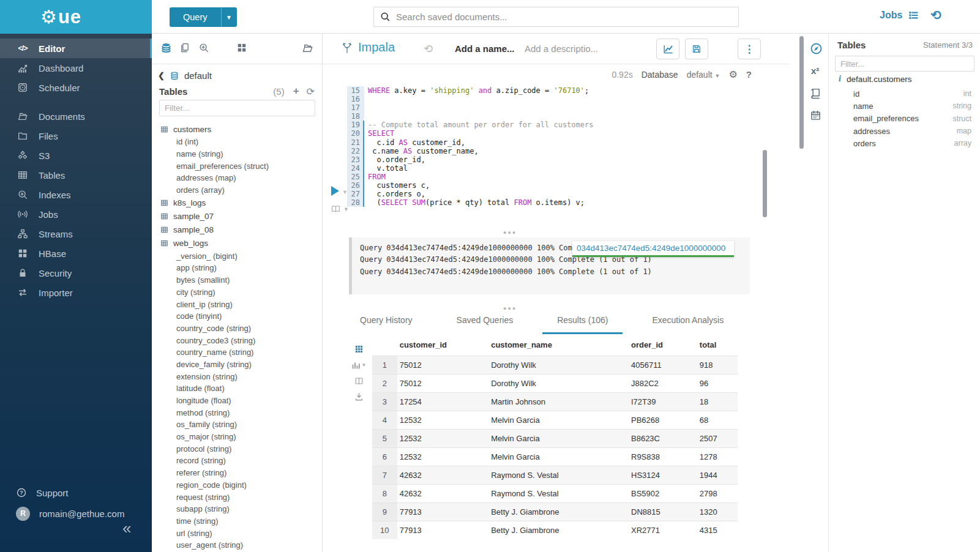 The image size is (980, 552). Describe the element at coordinates (76, 234) in the screenshot. I see `sidebar-item-streams: Streams` at that location.